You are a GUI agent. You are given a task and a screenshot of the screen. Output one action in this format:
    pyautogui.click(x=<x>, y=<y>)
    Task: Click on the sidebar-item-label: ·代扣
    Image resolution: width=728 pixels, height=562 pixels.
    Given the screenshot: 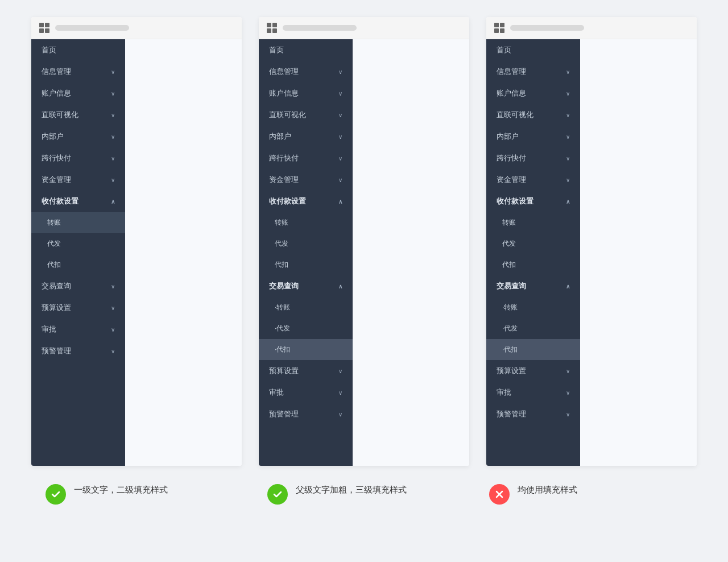 What is the action you would take?
    pyautogui.click(x=282, y=349)
    